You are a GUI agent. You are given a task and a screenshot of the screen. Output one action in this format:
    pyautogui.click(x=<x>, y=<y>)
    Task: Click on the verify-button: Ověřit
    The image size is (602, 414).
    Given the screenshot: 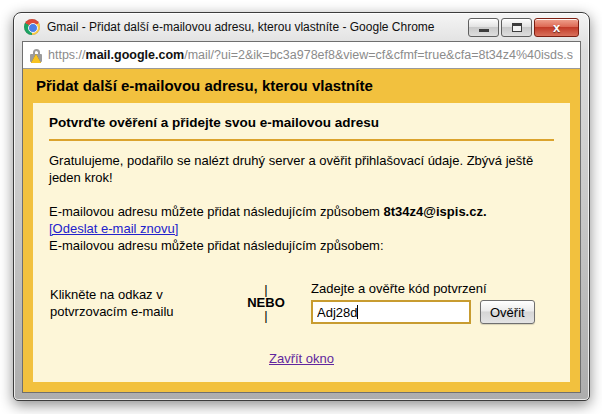 What is the action you would take?
    pyautogui.click(x=508, y=312)
    